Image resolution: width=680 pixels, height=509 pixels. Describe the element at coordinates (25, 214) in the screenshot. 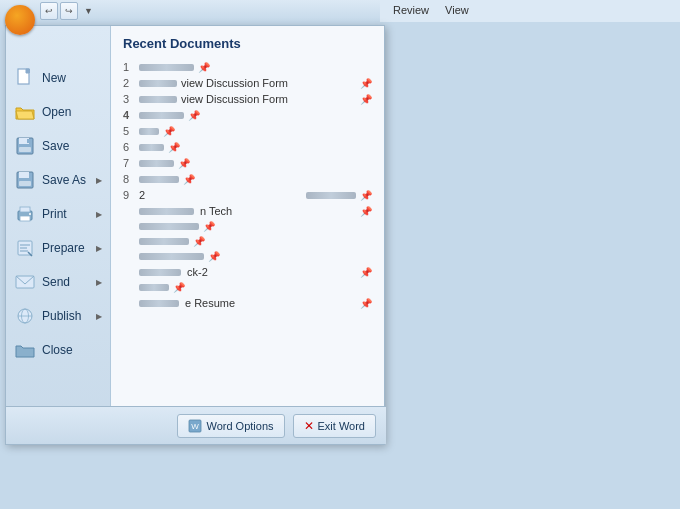

I see `print-icon` at that location.